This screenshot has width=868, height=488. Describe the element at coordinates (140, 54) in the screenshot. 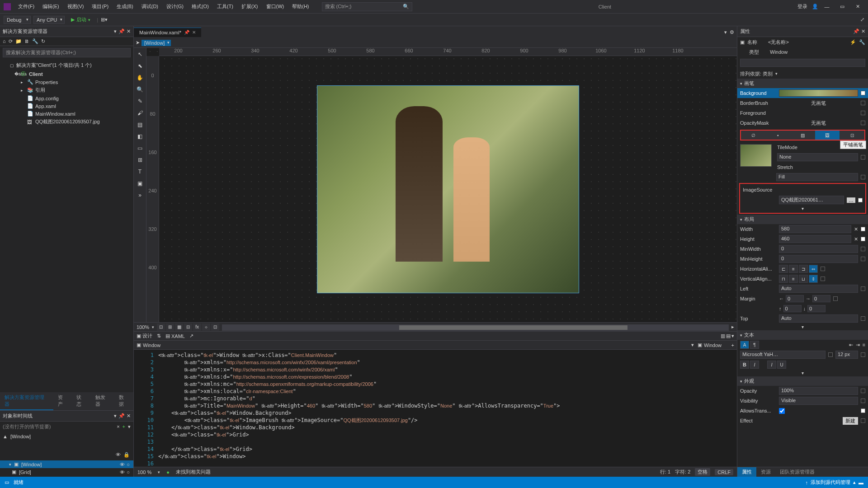

I see `selection-tool-icon: ↖` at that location.